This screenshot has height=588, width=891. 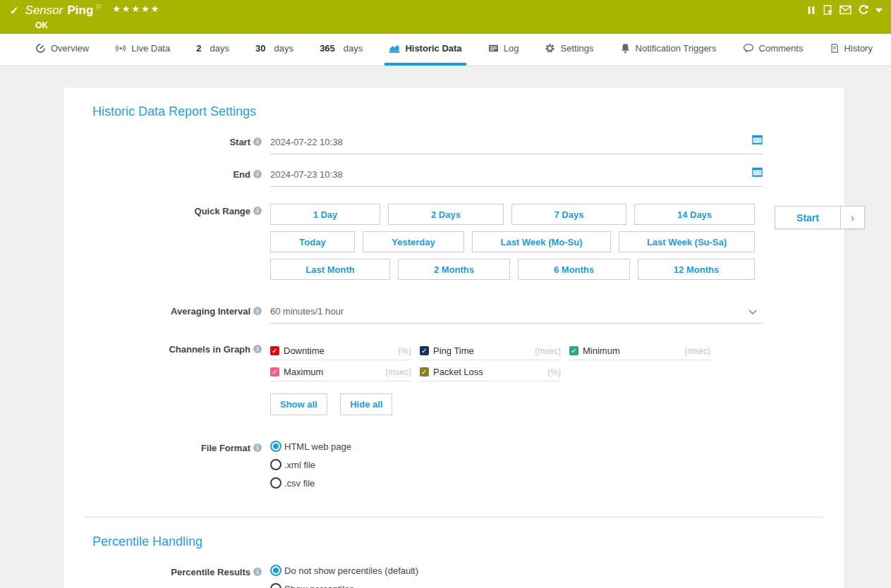 What do you see at coordinates (569, 49) in the screenshot?
I see `tab-settings: Settings` at bounding box center [569, 49].